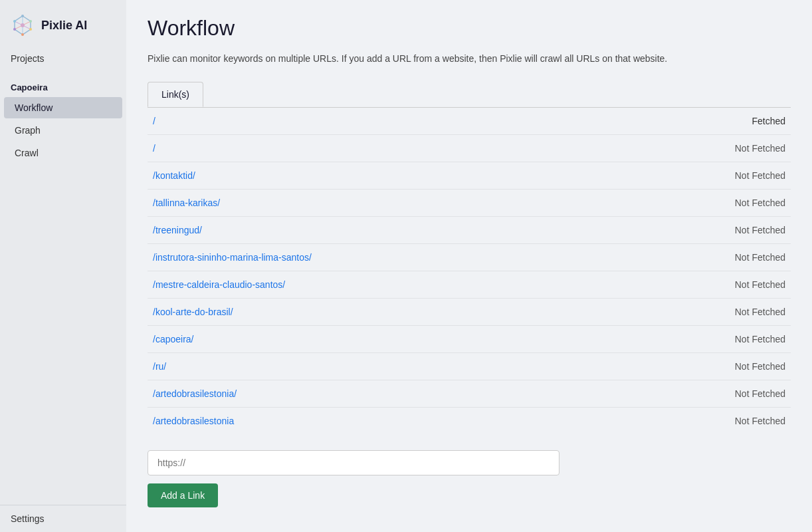 The height and width of the screenshot is (532, 812). Describe the element at coordinates (63, 519) in the screenshot. I see `sidebar-item-settings: Settings` at that location.